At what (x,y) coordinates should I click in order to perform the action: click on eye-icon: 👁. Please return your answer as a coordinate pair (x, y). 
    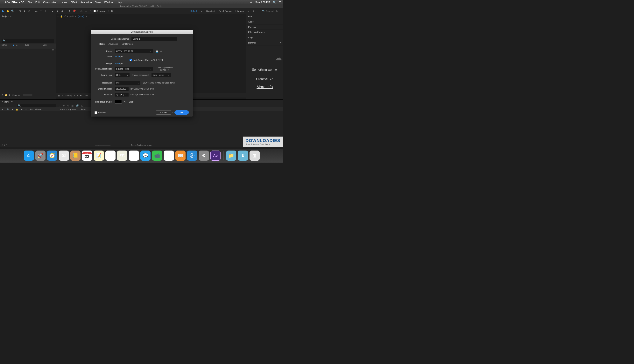
    Looking at the image, I should click on (3, 110).